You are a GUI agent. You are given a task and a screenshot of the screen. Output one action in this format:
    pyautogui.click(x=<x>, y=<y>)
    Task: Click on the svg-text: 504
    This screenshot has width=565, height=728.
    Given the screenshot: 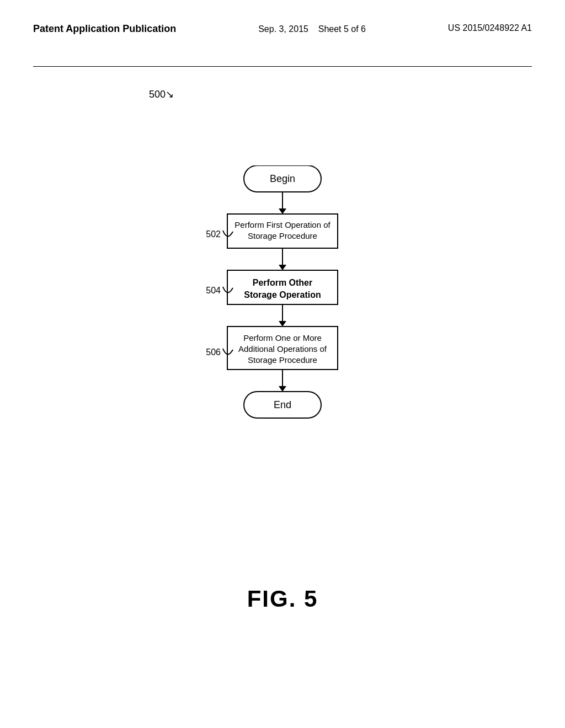 What is the action you would take?
    pyautogui.click(x=213, y=290)
    